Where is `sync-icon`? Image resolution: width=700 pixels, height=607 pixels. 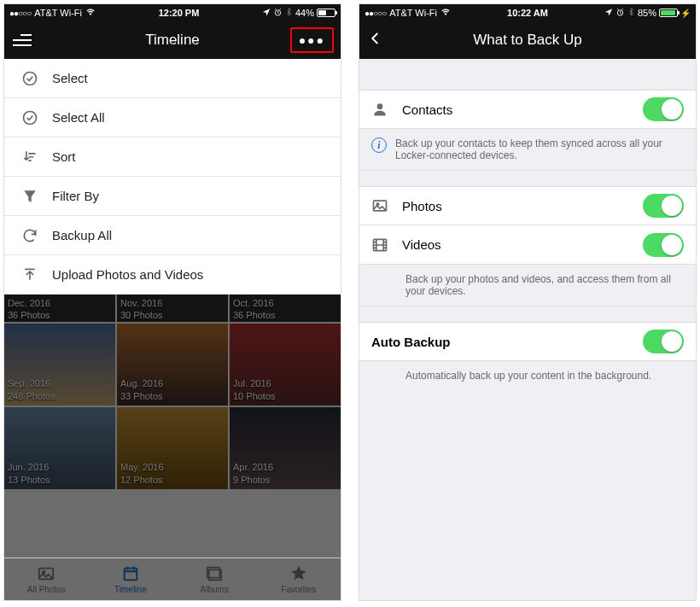 sync-icon is located at coordinates (30, 236).